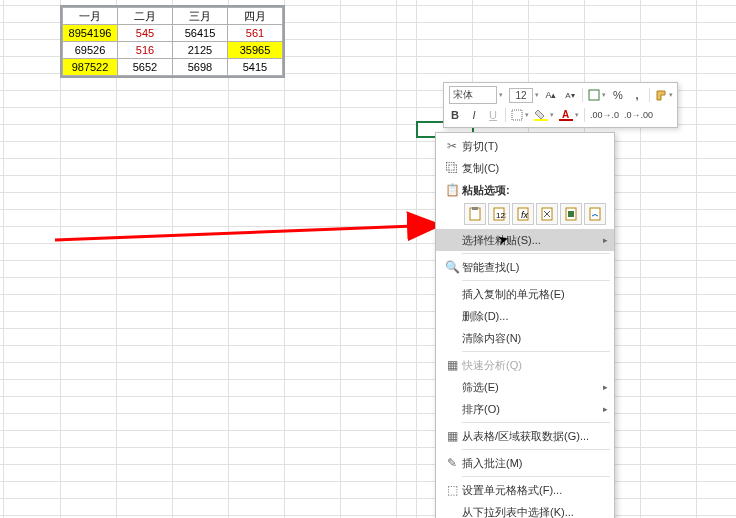 This screenshot has width=736, height=518. What do you see at coordinates (571, 214) in the screenshot?
I see `paste-formatting-icon` at bounding box center [571, 214].